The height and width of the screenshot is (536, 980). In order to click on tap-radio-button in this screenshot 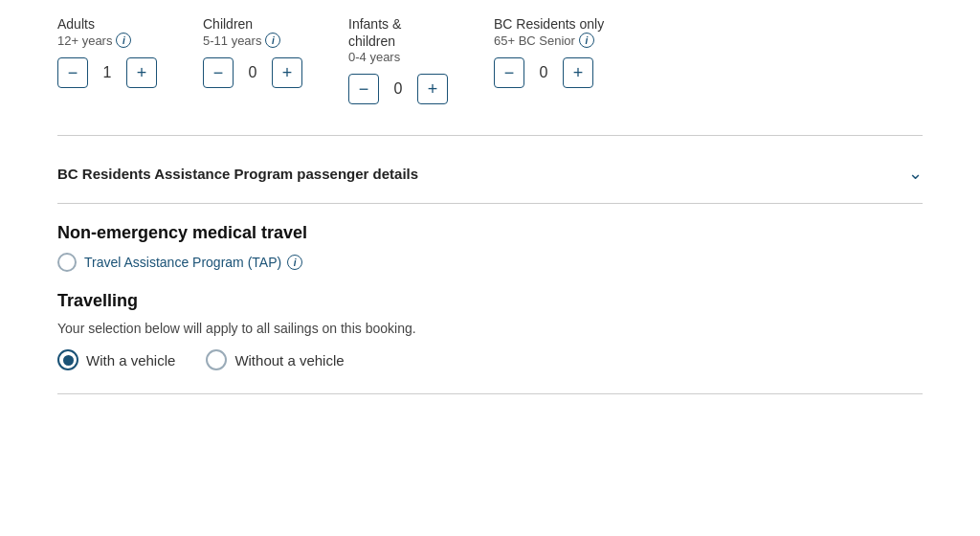, I will do `click(67, 262)`.